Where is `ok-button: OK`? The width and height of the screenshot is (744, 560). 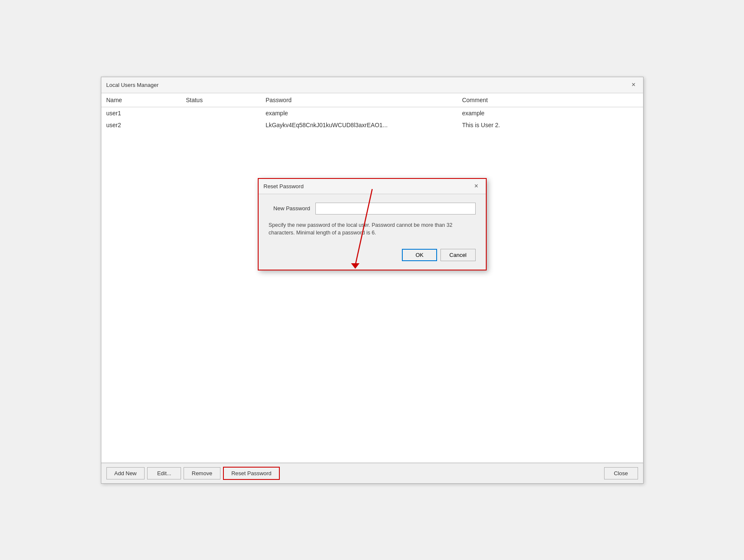 ok-button: OK is located at coordinates (420, 255).